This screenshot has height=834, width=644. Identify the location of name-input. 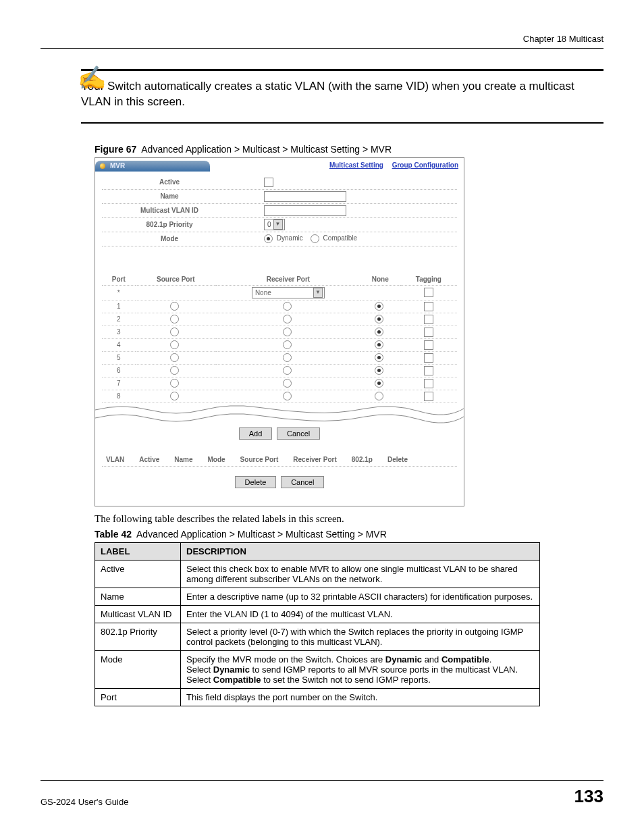
(305, 197).